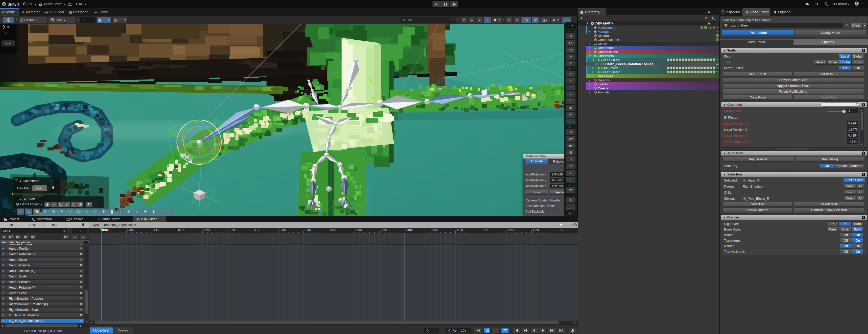 The image size is (868, 334). I want to click on svg-text: 0:10, so click(156, 230).